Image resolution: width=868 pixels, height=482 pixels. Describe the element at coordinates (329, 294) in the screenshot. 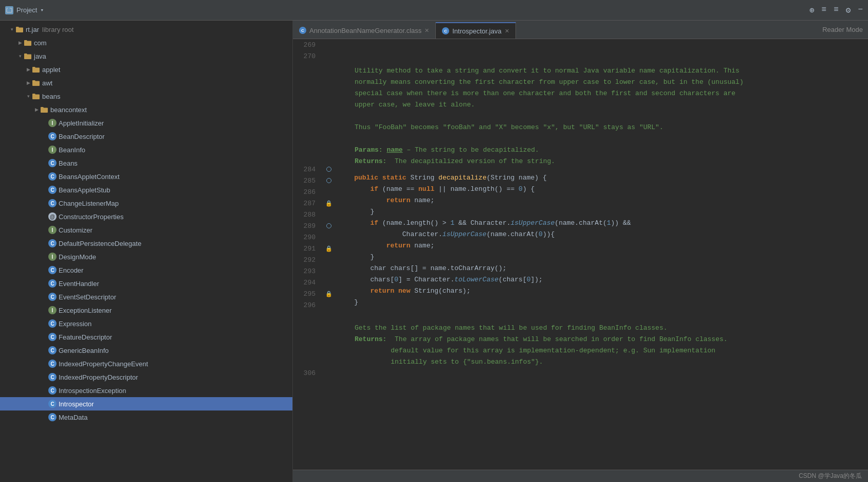

I see `gutter-row: 🔒` at that location.